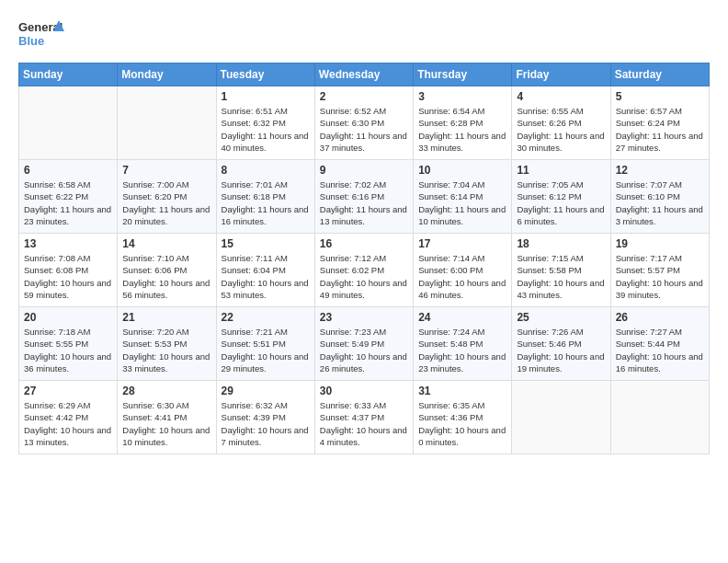  Describe the element at coordinates (167, 75) in the screenshot. I see `weekday-header-cell: Monday` at that location.